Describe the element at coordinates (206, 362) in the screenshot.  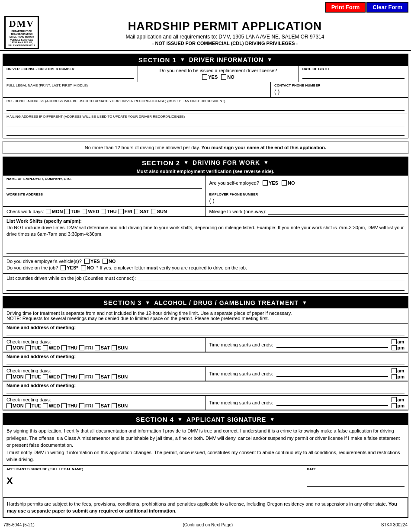
I see `meeting2-name-input` at that location.